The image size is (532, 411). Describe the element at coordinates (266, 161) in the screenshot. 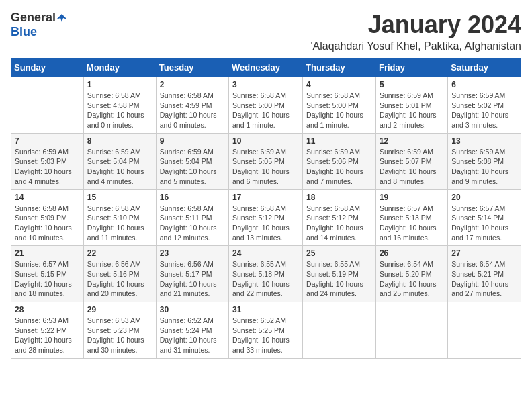

I see `calendar-week-row: 7Sunrise: 6:59 AM Sunset: 5:03 PM Daylig…` at that location.